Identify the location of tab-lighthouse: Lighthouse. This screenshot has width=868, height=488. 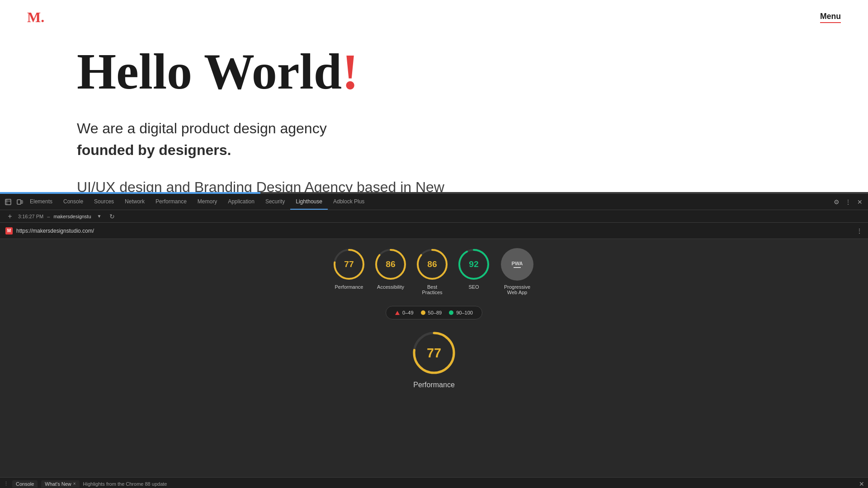
(309, 202).